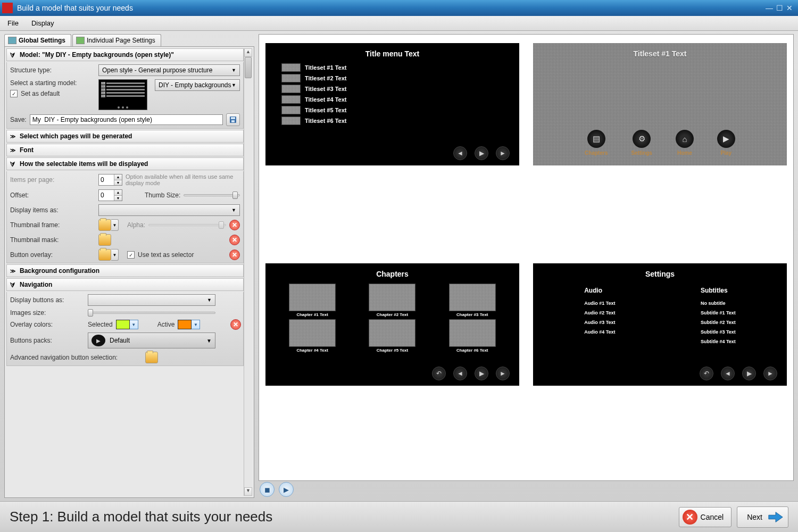 The image size is (798, 532). What do you see at coordinates (248, 68) in the screenshot?
I see `scroll-thumb` at bounding box center [248, 68].